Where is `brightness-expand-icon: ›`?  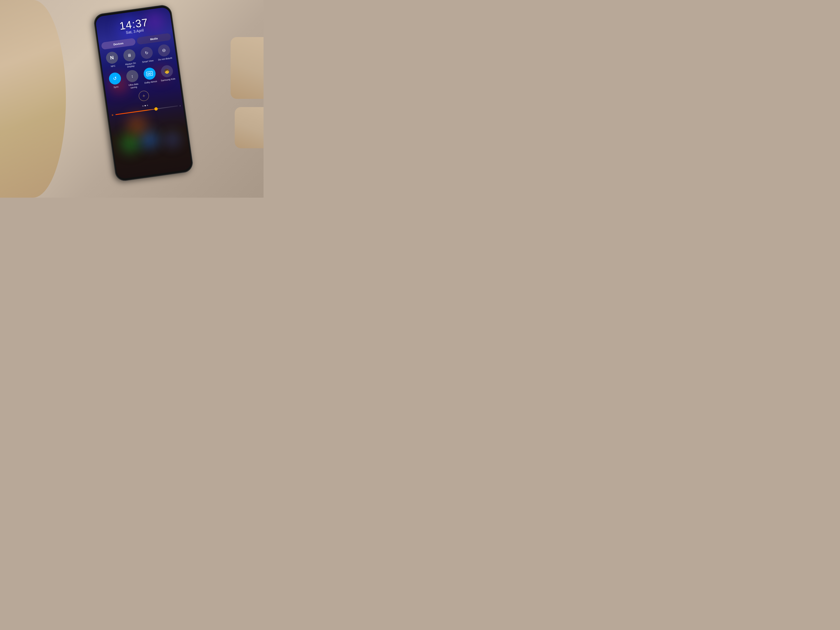 brightness-expand-icon: › is located at coordinates (180, 106).